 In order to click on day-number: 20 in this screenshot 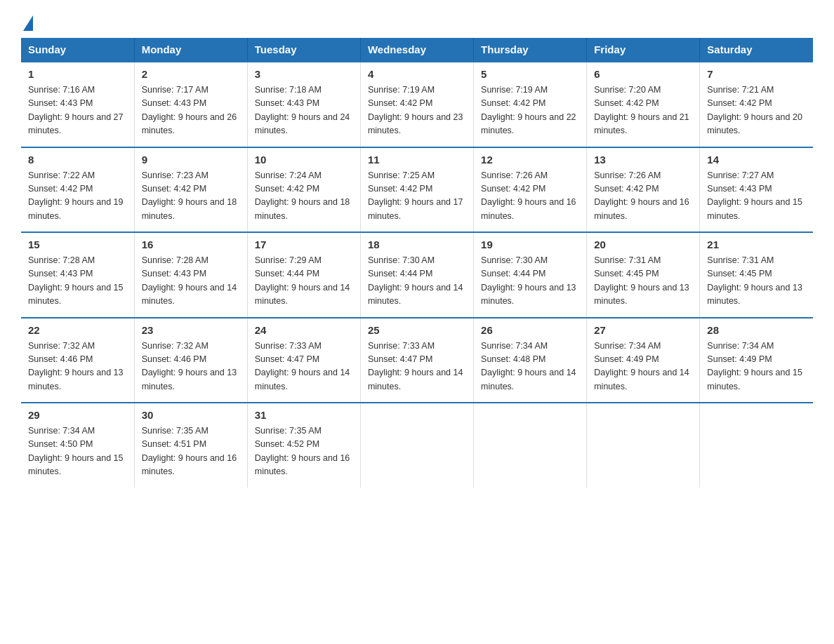, I will do `click(643, 244)`.